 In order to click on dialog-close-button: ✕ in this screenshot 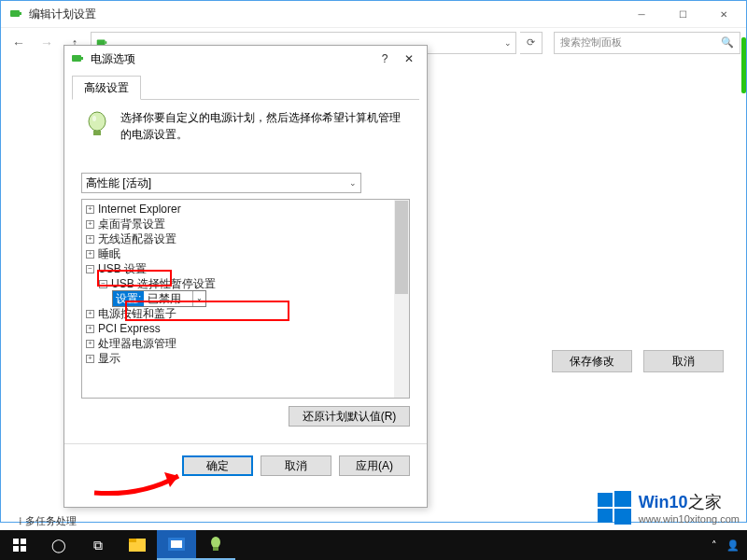, I will do `click(409, 59)`.